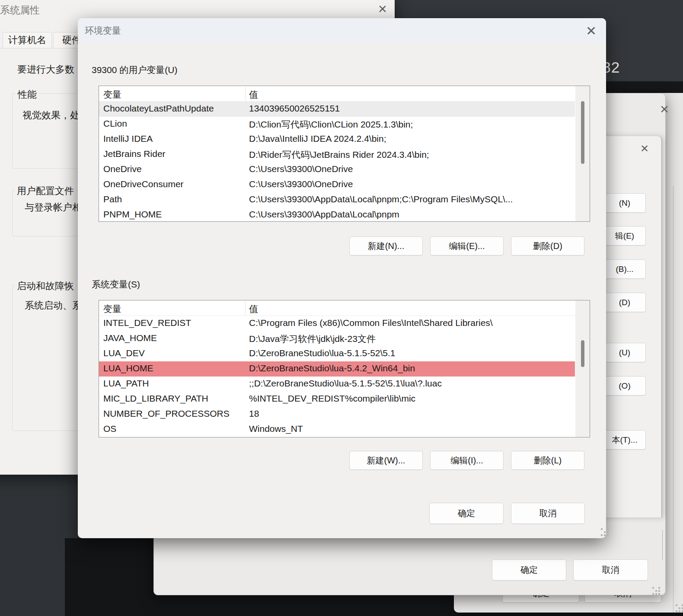 The width and height of the screenshot is (683, 616). Describe the element at coordinates (134, 70) in the screenshot. I see `user-variables-label: 39300 的用户变量(U)` at that location.